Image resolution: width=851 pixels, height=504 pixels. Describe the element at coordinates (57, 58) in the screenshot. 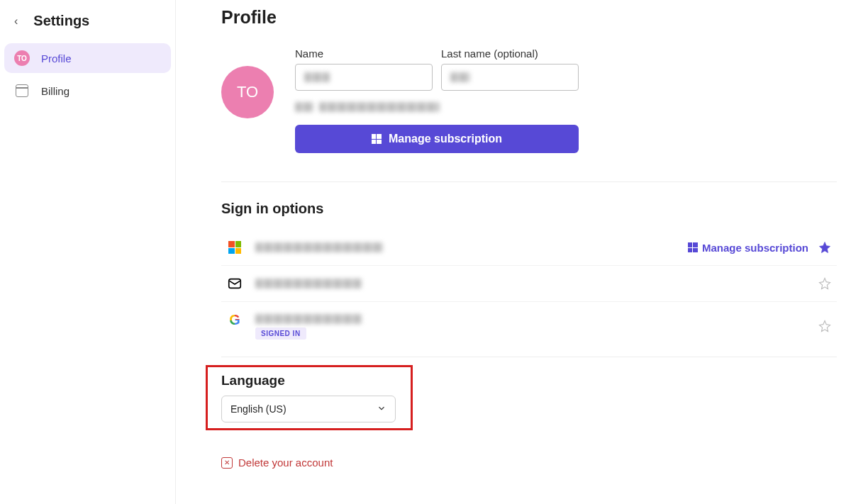

I see `sidebar-item-label: Profile` at that location.